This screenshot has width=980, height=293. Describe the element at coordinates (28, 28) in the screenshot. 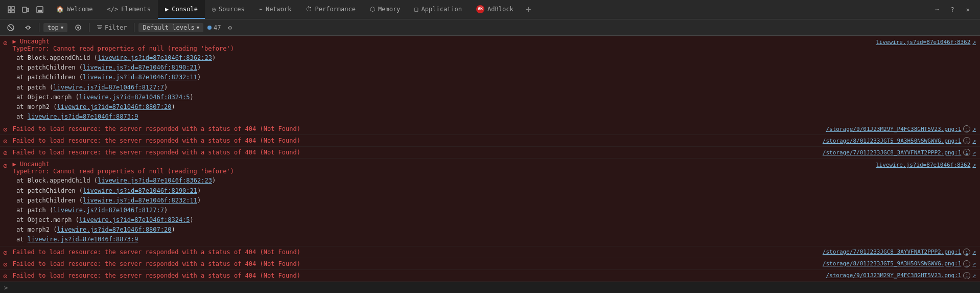

I see `filter-by-source-button` at that location.